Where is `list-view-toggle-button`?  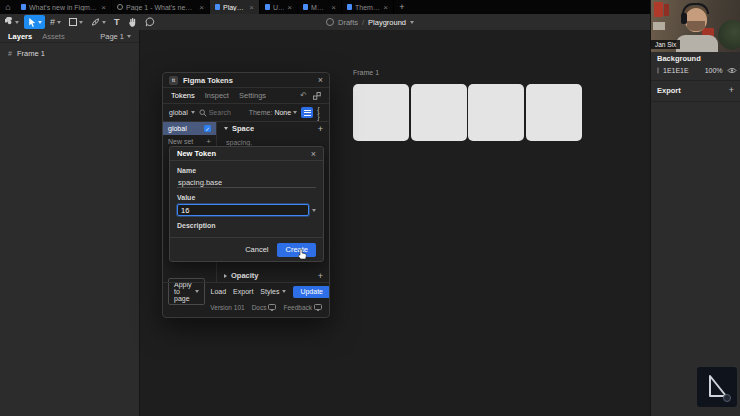
list-view-toggle-button is located at coordinates (307, 112).